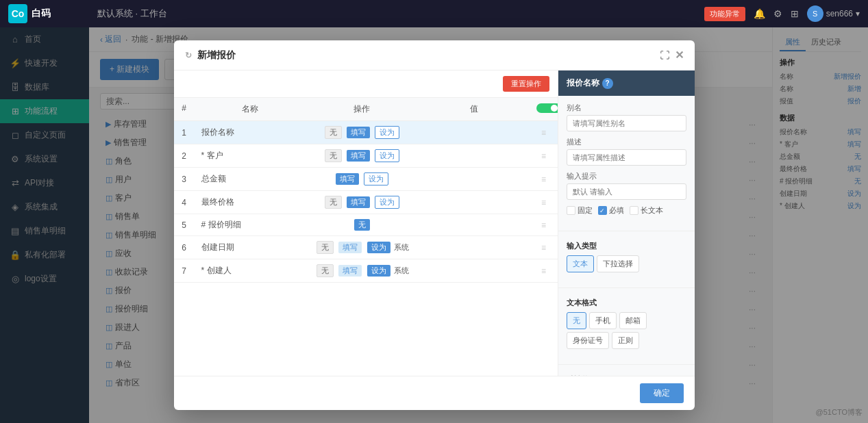 This screenshot has width=868, height=423. What do you see at coordinates (362, 225) in the screenshot?
I see `op-none-5: 无` at bounding box center [362, 225].